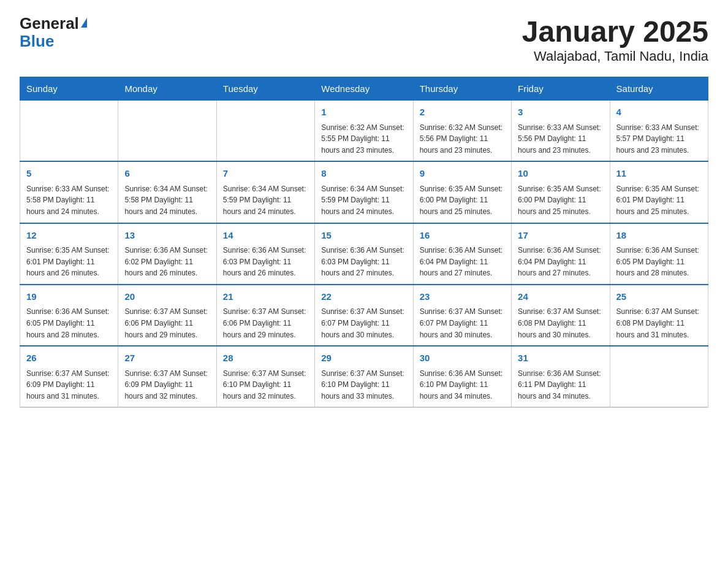 Image resolution: width=728 pixels, height=563 pixels. I want to click on day-info: Sunrise: 6:36 AM Sunset: 6:10 PM Dayligh…, so click(462, 385).